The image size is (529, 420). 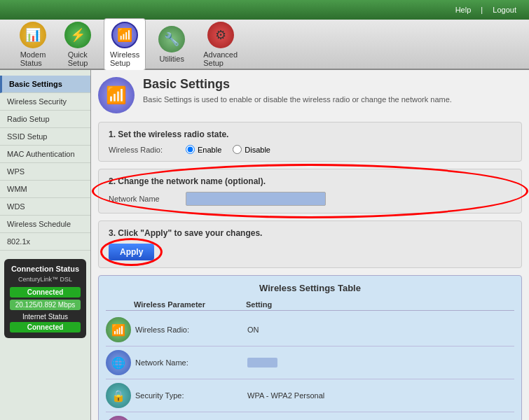 What do you see at coordinates (220, 45) in the screenshot?
I see `nav-advanced: ⚙ AdvancedSetup` at bounding box center [220, 45].